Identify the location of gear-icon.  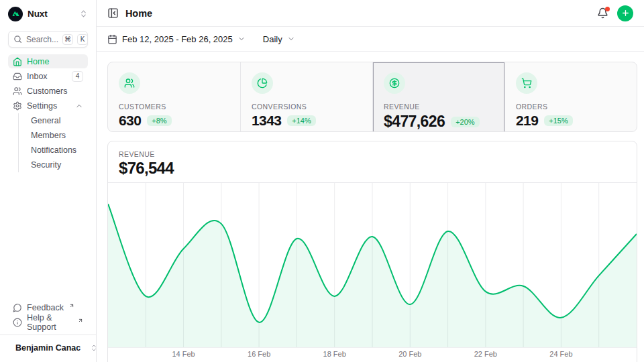
(17, 106).